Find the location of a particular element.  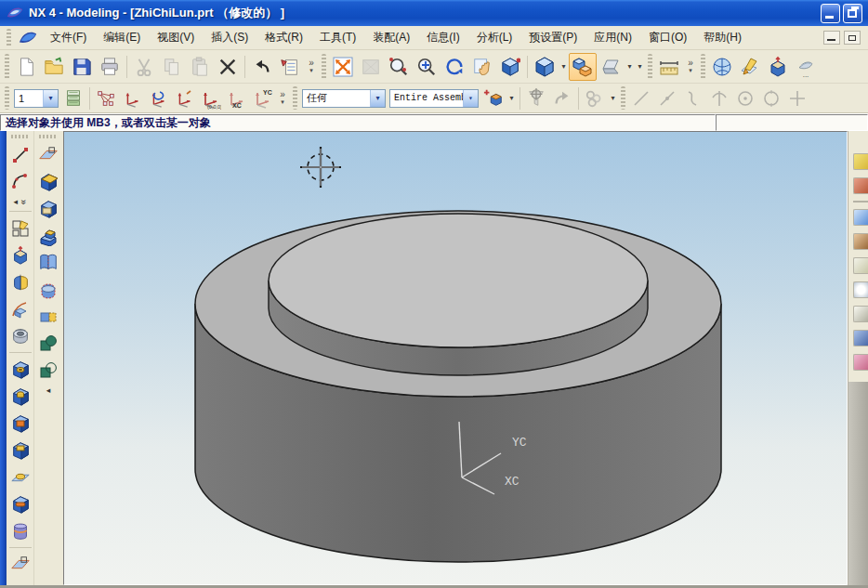

shell-button is located at coordinates (48, 262).